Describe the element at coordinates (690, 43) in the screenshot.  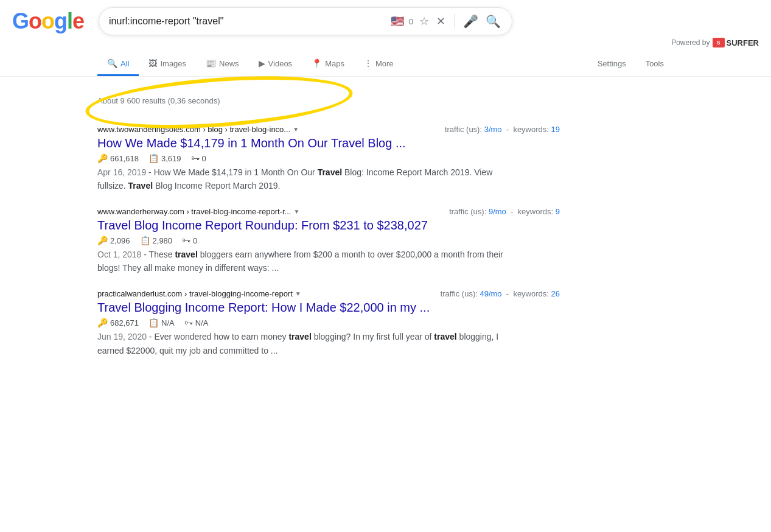
I see `powered-by-label: Powered by` at that location.